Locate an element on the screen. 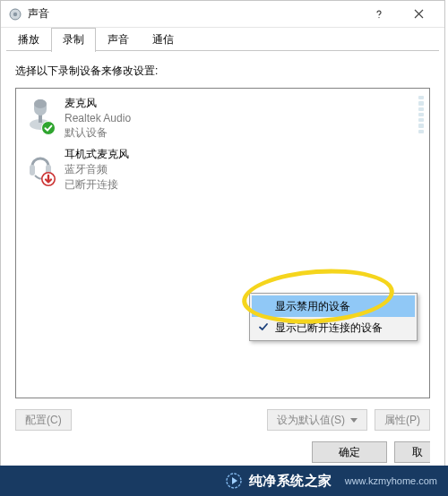  device-status: 默认设备 is located at coordinates (98, 133).